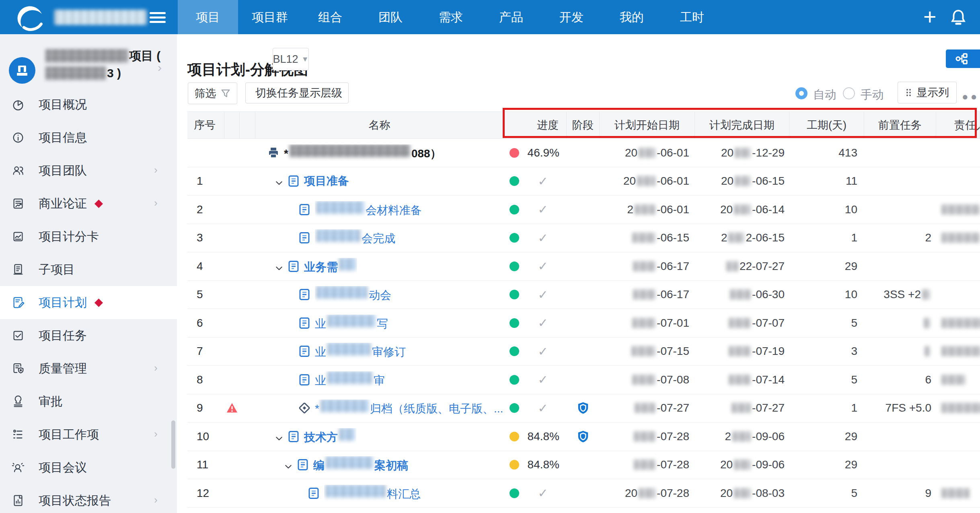 Image resolution: width=980 pixels, height=513 pixels. I want to click on tab-开发: 开发, so click(571, 17).